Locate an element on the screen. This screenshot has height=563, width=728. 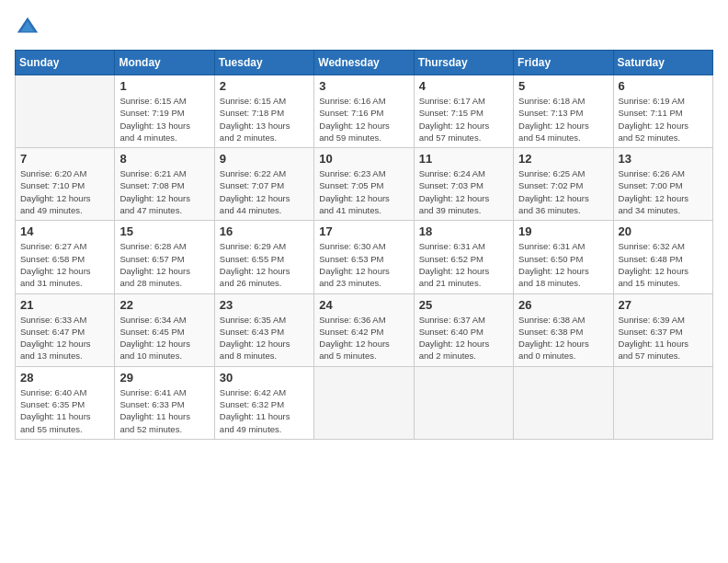
day-info: Sunrise: 6:28 AMSunset: 6:57 PMDaylight:… is located at coordinates (164, 265).